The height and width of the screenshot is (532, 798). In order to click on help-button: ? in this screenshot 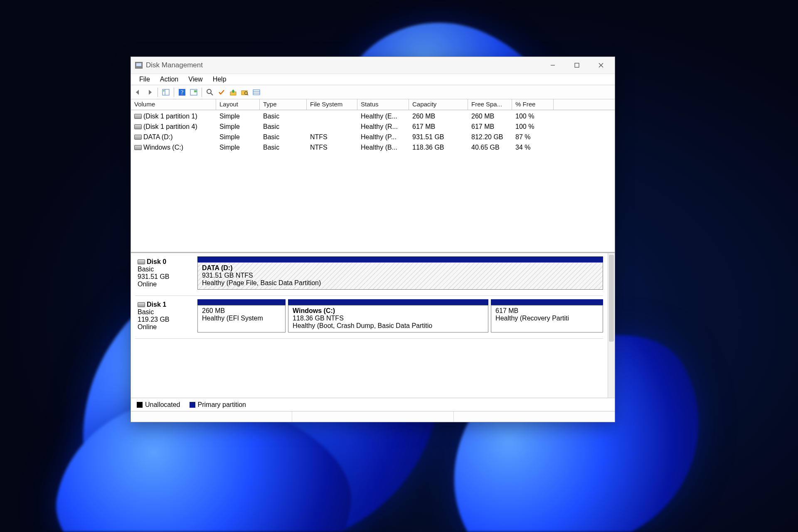, I will do `click(182, 92)`.